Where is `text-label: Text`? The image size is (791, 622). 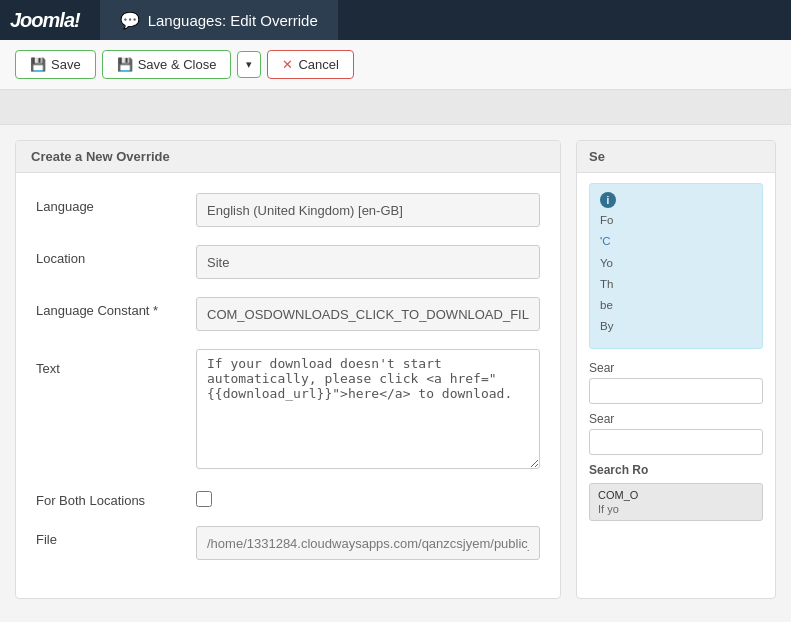 text-label: Text is located at coordinates (116, 366).